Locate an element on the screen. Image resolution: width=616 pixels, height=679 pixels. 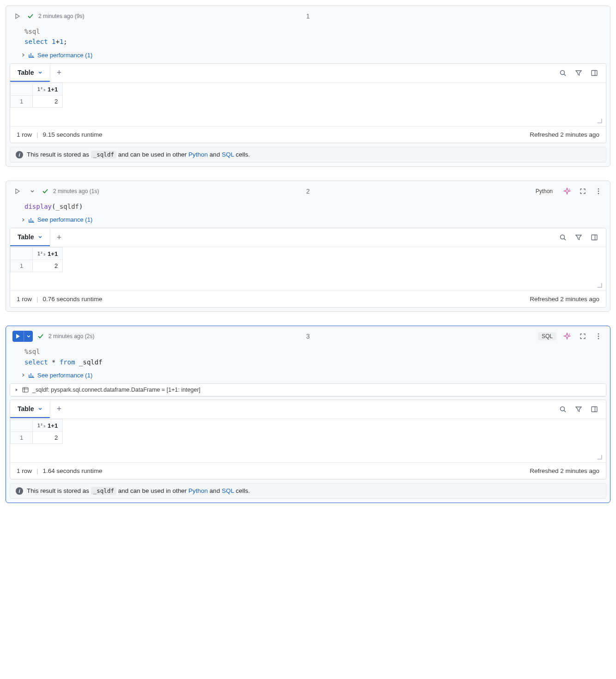
runtime-label: 9.15 seconds runtime is located at coordinates (73, 135).